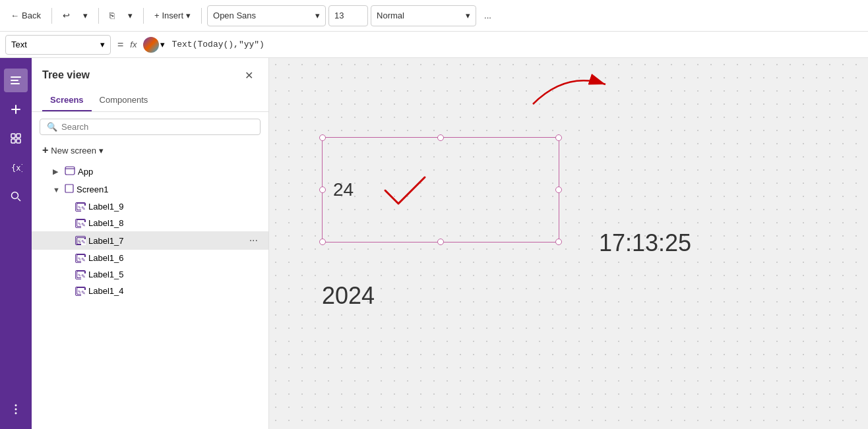  I want to click on formula-bar: Text ▾ = fx ▾, so click(434, 45).